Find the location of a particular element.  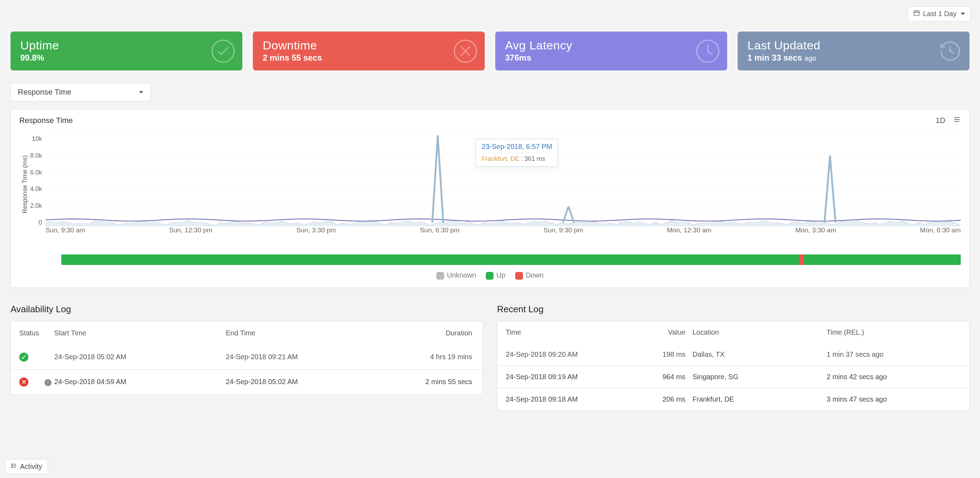

warning-icon: ! is located at coordinates (48, 383).